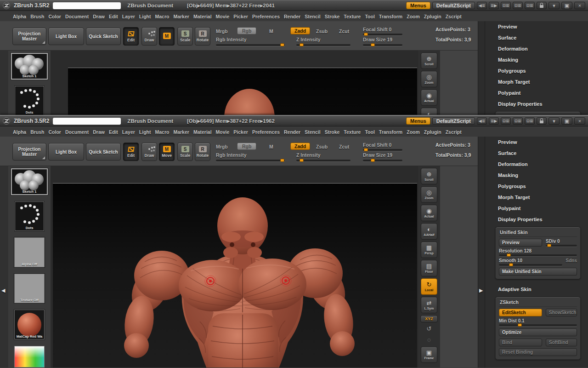  Describe the element at coordinates (537, 186) in the screenshot. I see `palette-item: Polygroups` at that location.